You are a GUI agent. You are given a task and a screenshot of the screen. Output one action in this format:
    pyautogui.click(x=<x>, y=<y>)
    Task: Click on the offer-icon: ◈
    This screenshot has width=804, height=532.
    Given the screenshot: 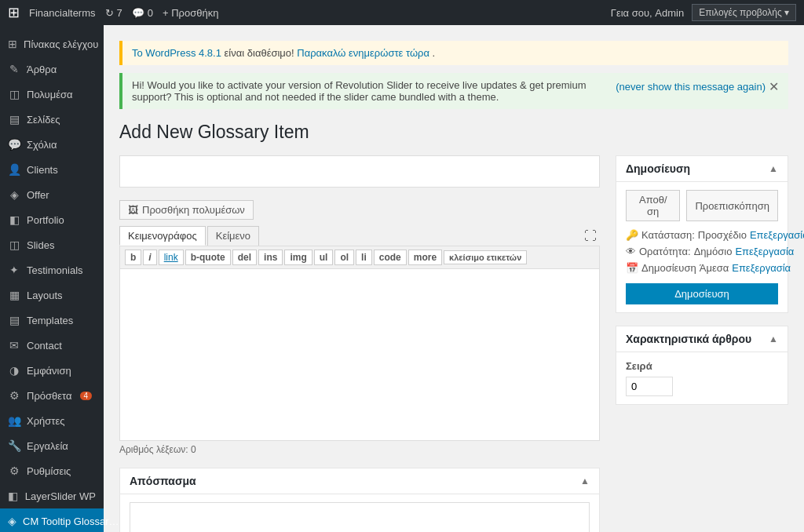 What is the action you would take?
    pyautogui.click(x=14, y=195)
    